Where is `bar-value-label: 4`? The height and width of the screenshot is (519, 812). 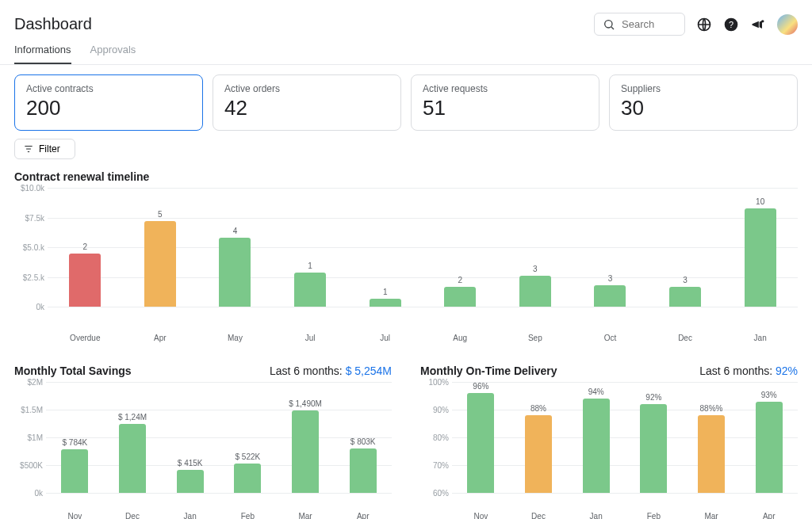 bar-value-label: 4 is located at coordinates (236, 231).